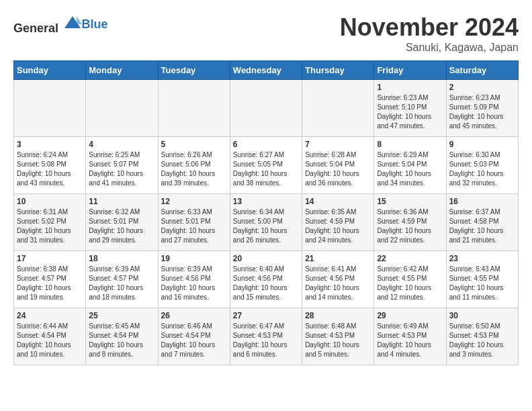 The image size is (532, 411). Describe the element at coordinates (410, 223) in the screenshot. I see `calendar-cell: 15Sunrise: 6:36 AM Sunset: 4:59 PM Dayli…` at that location.